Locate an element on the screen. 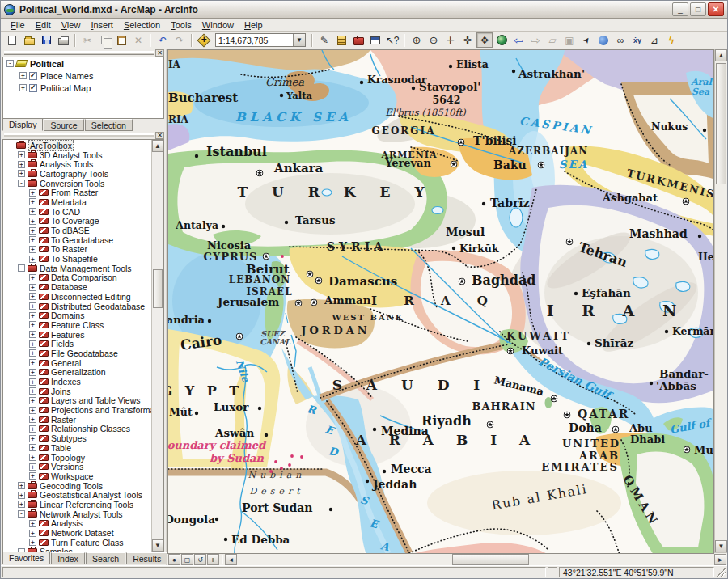 This screenshot has width=728, height=579. menu-file: File is located at coordinates (18, 25).